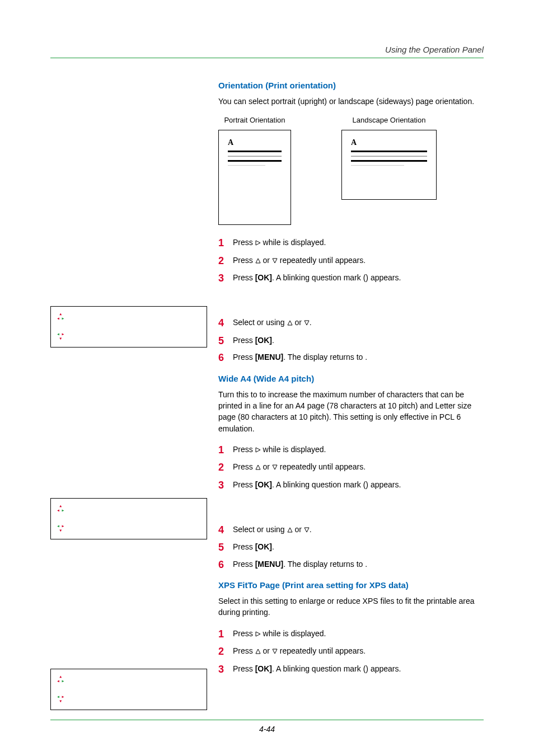  What do you see at coordinates (129, 519) in the screenshot?
I see `lcd-display-2: ▴◂▸ ◂▸▾` at bounding box center [129, 519].